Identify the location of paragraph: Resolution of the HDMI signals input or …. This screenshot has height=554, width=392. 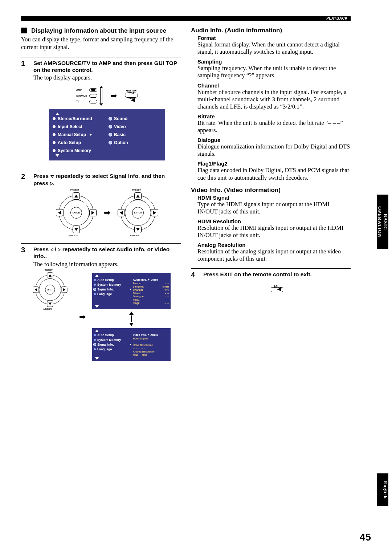
(274, 232).